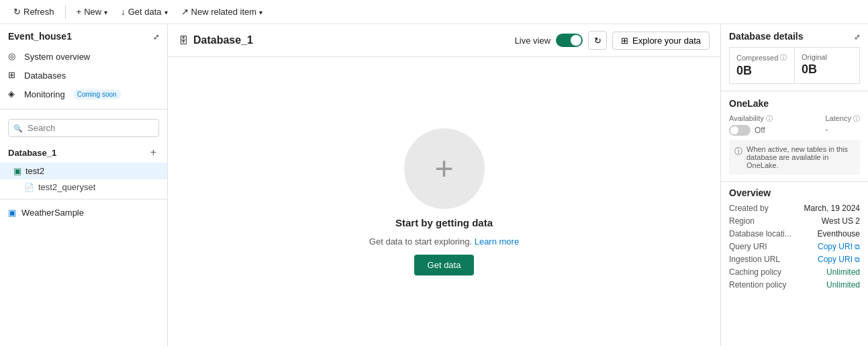  Describe the element at coordinates (93, 12) in the screenshot. I see `new-button: New` at that location.